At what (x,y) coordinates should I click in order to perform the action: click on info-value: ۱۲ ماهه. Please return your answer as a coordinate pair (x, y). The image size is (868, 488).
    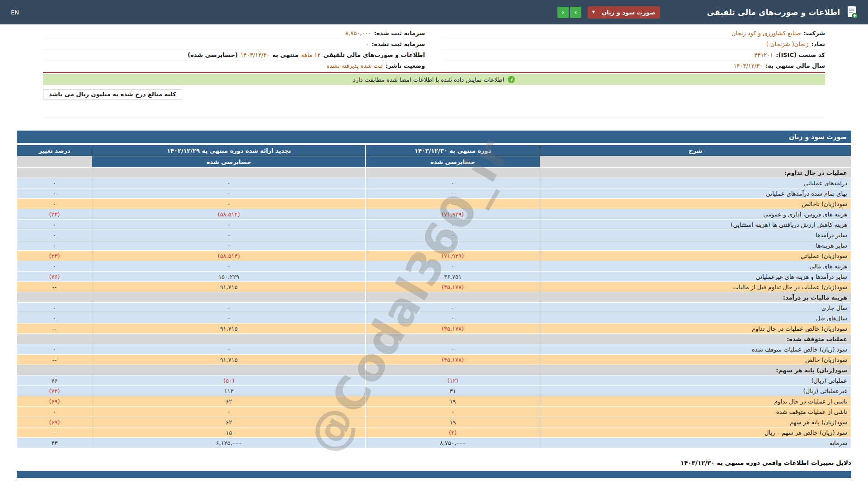
    Looking at the image, I should click on (311, 55).